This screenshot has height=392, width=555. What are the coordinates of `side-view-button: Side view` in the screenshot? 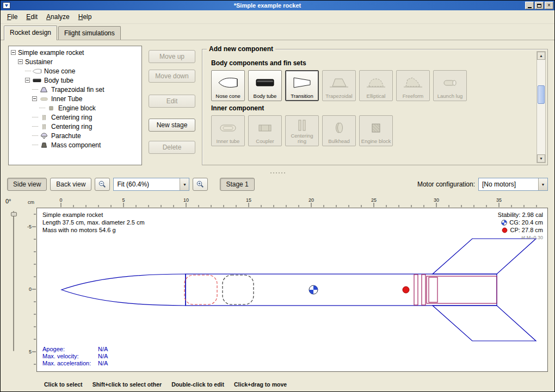 It's located at (27, 184).